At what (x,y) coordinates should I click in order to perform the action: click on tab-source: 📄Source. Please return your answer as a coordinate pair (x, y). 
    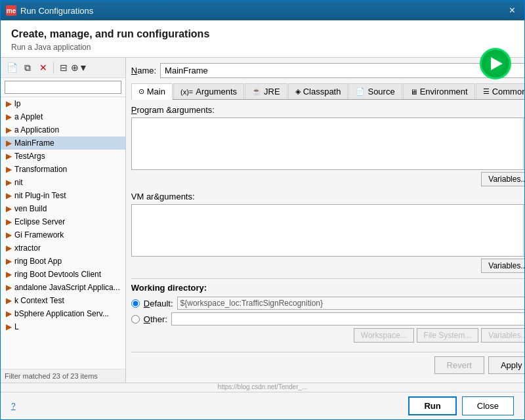
    Looking at the image, I should click on (375, 91).